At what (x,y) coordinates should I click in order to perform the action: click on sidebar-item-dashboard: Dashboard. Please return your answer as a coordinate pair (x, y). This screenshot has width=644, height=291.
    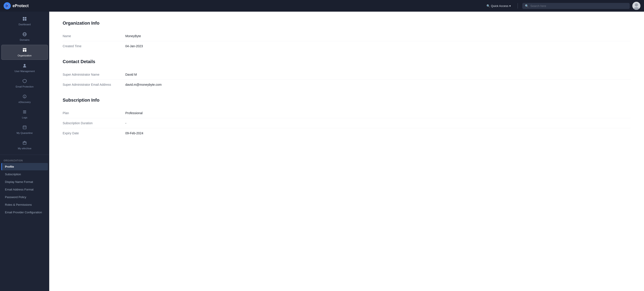
    Looking at the image, I should click on (24, 21).